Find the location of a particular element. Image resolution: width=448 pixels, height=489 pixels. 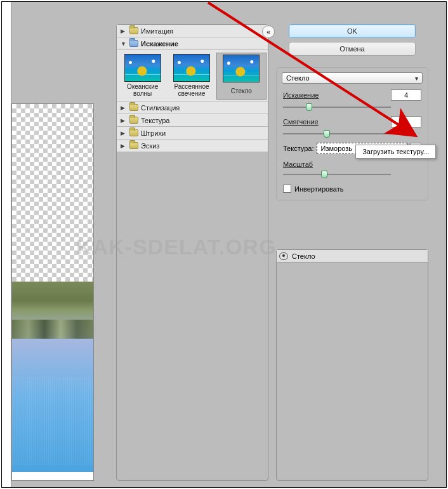

smoothness-slider is located at coordinates (352, 134).